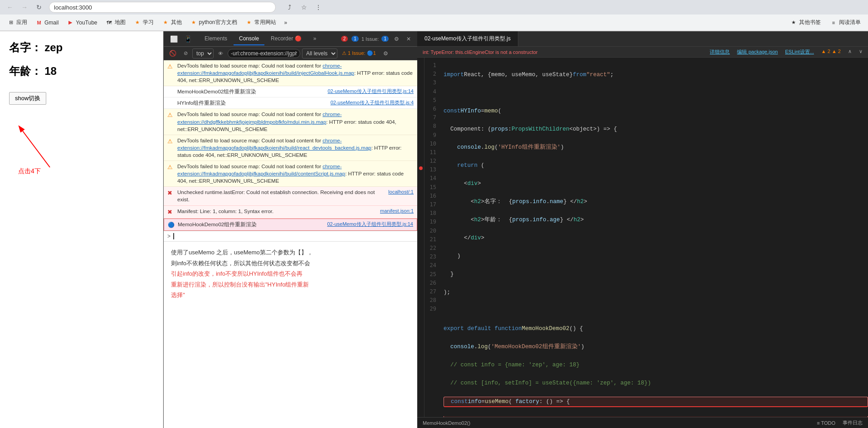 This screenshot has width=868, height=428. I want to click on settings-btn: ⚙, so click(396, 39).